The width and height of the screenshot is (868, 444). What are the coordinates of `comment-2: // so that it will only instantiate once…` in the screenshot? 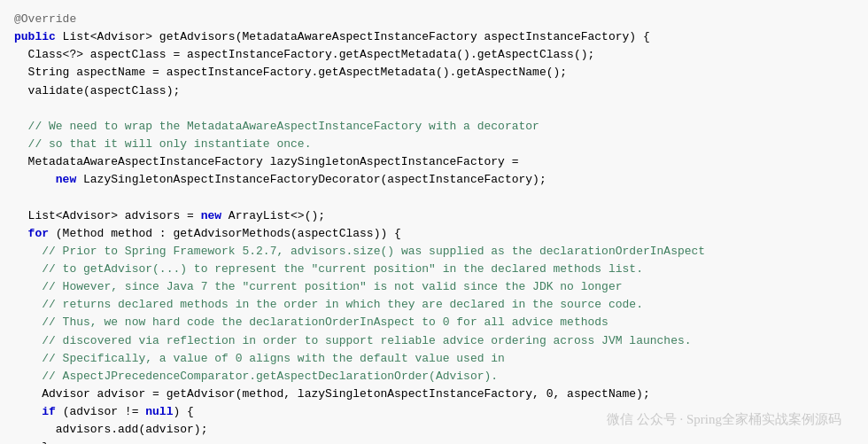 It's located at (170, 144).